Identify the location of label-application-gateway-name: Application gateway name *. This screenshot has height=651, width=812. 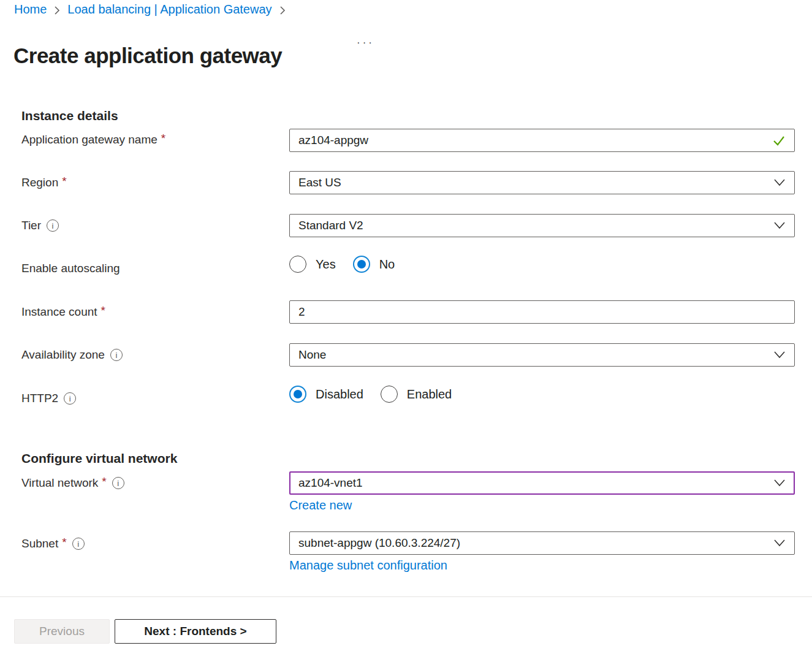
(93, 140).